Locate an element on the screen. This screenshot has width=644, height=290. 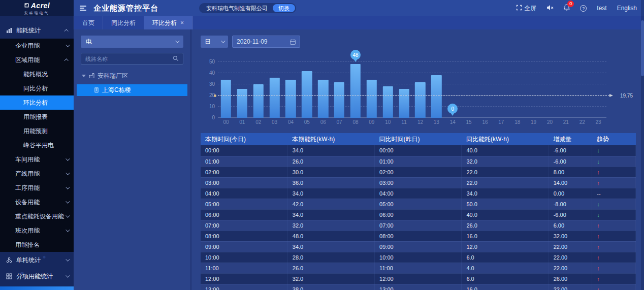
date-picker: 2020-11-09 is located at coordinates (266, 42).